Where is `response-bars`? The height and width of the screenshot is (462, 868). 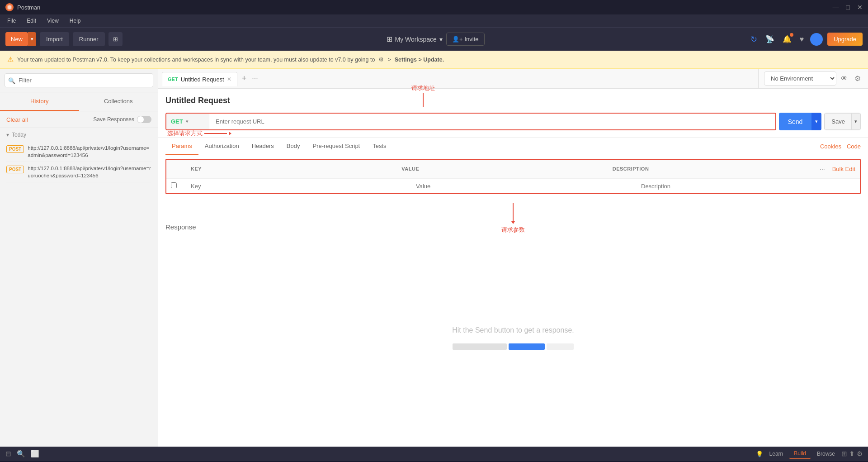
response-bars is located at coordinates (513, 347).